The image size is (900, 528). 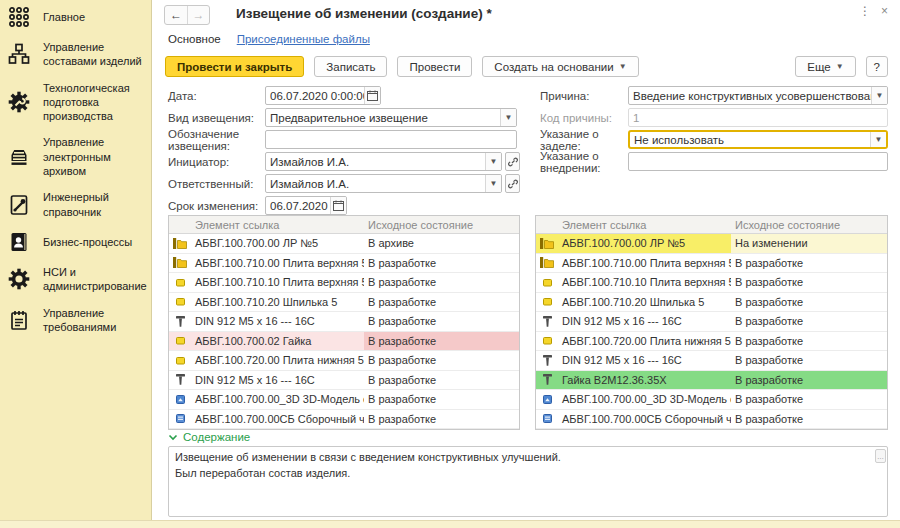 I want to click on sidebar-item-3: Управление электронным архивом, so click(x=76, y=156).